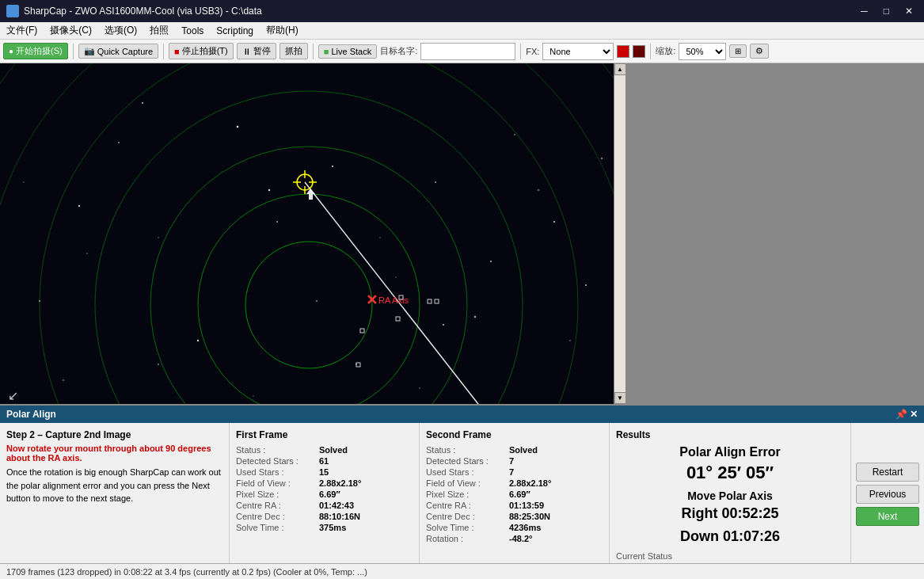 The width and height of the screenshot is (924, 579). Describe the element at coordinates (515, 494) in the screenshot. I see `second-frame-rows: Status :SolvedDetected Stars :7Used Star…` at that location.